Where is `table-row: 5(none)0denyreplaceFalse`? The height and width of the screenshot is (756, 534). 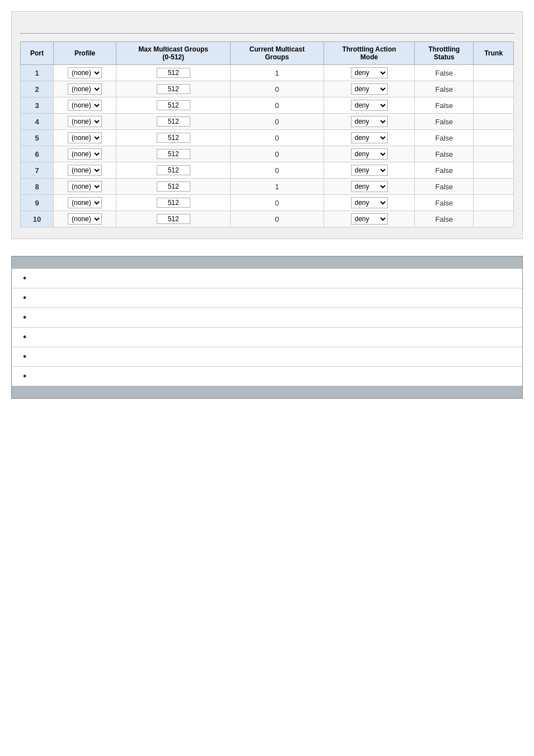 table-row: 5(none)0denyreplaceFalse is located at coordinates (268, 138).